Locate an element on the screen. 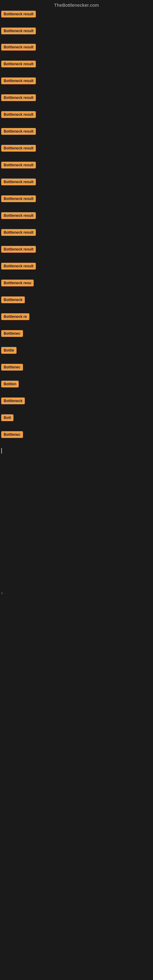 The image size is (153, 980). cursor-line is located at coordinates (2, 451).